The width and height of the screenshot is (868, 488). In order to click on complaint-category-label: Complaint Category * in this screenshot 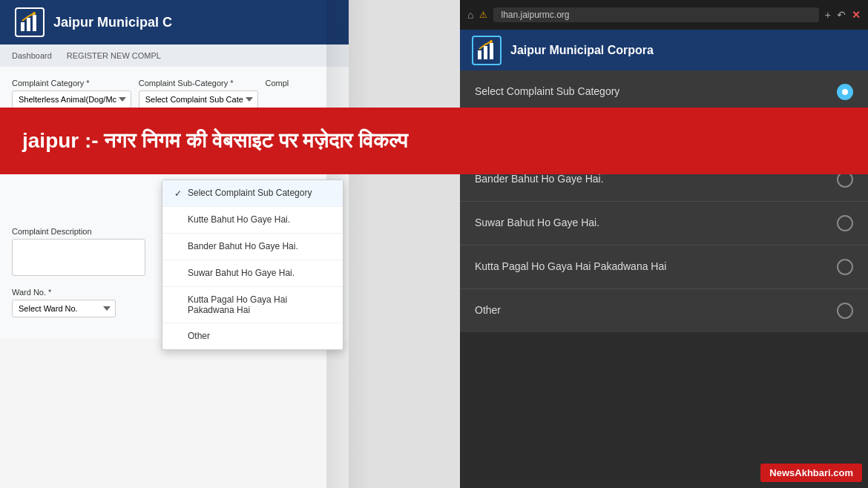, I will do `click(71, 83)`.